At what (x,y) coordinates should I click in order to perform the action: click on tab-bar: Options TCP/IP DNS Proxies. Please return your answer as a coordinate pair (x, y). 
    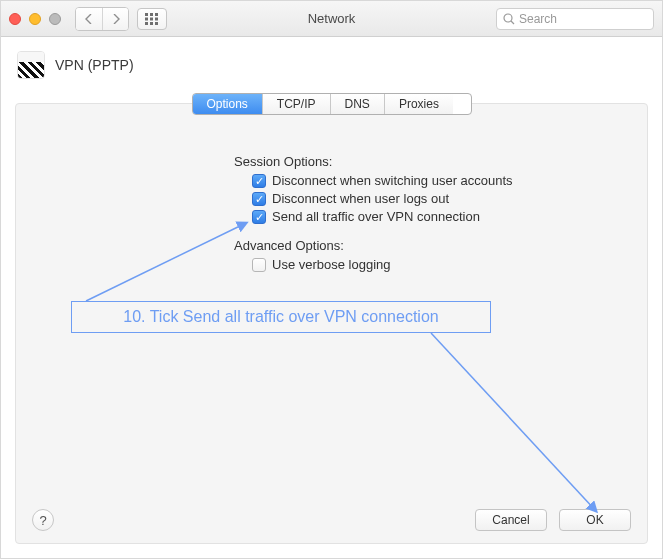
    Looking at the image, I should click on (332, 104).